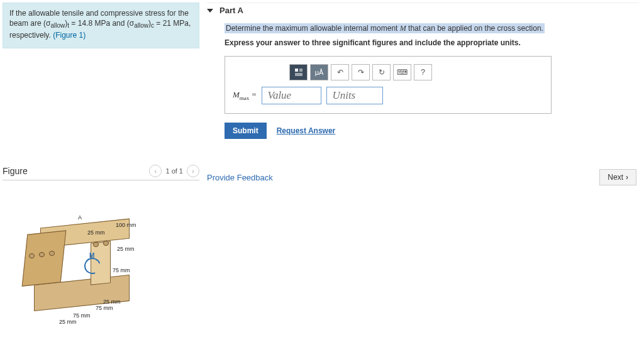  Describe the element at coordinates (193, 171) in the screenshot. I see `figure-next-button: ›` at that location.